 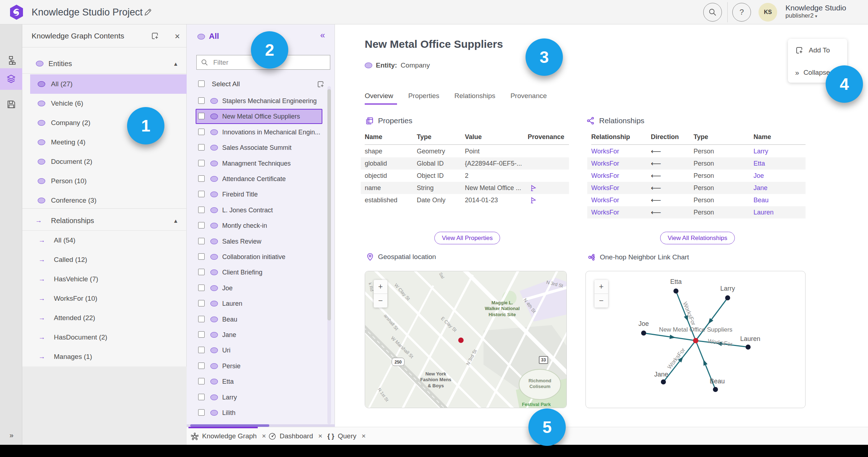 What do you see at coordinates (329, 205) in the screenshot?
I see `vertical-scrollbar-thumb` at bounding box center [329, 205].